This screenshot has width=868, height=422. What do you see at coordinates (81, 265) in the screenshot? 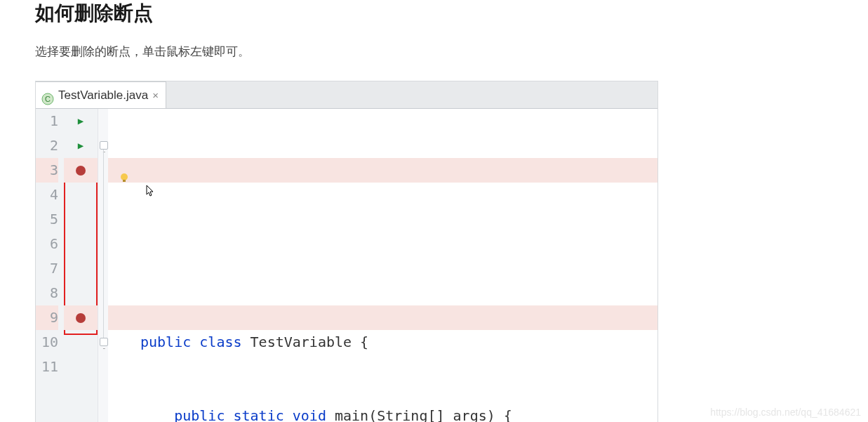
I see `breakpoint-gutter: ▶ ▶` at bounding box center [81, 265].